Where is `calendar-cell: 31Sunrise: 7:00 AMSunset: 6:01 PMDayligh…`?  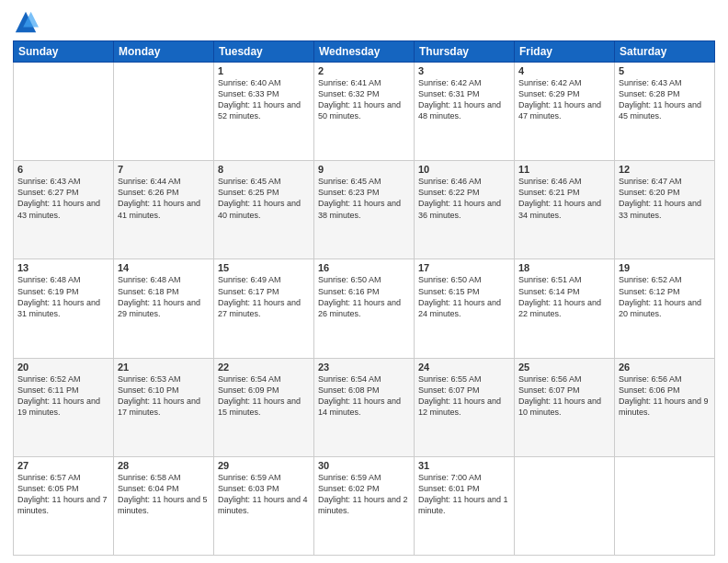
calendar-cell: 31Sunrise: 7:00 AMSunset: 6:01 PMDayligh… is located at coordinates (465, 506).